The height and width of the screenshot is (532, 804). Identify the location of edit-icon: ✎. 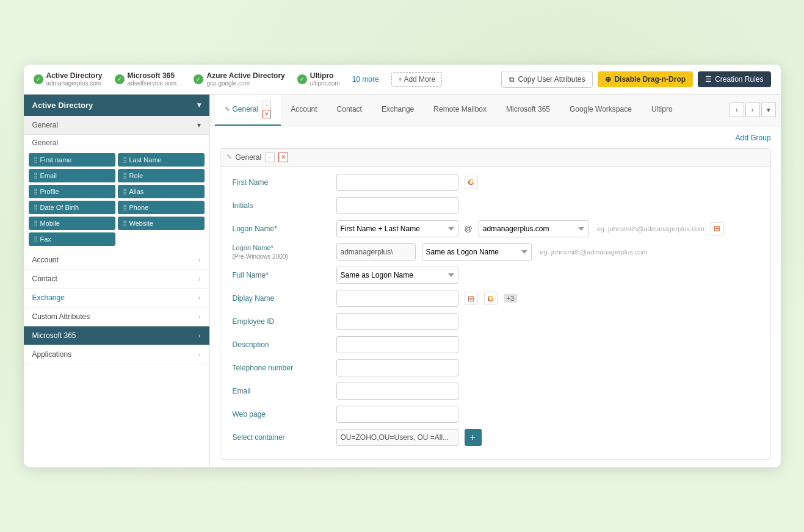
(227, 110).